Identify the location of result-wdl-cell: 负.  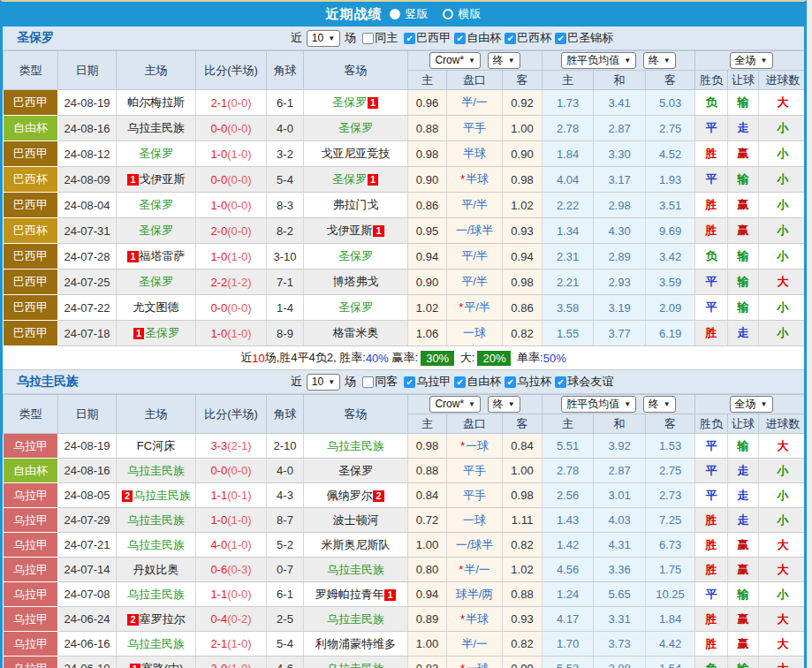
(712, 256).